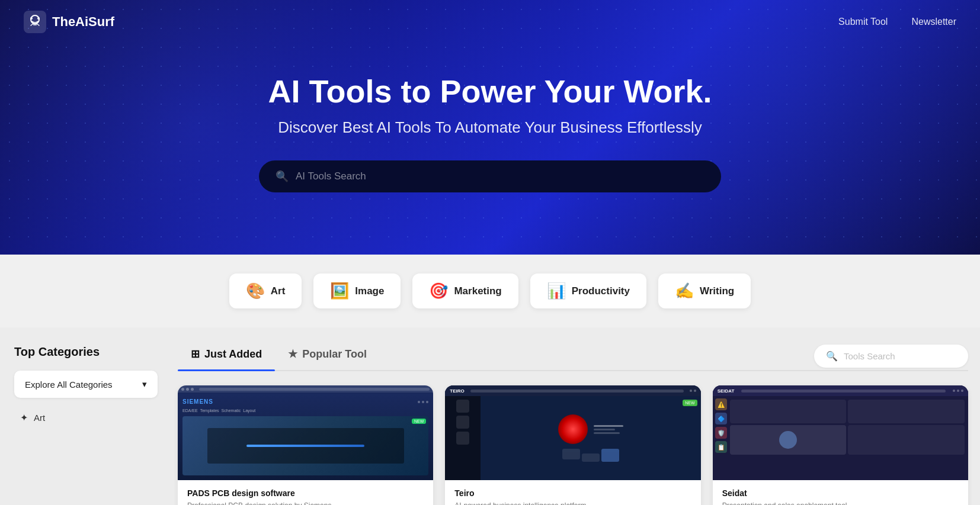 The image size is (980, 505). Describe the element at coordinates (306, 503) in the screenshot. I see `card-desc-pads: Professional PCB design solution by Siem…` at that location.